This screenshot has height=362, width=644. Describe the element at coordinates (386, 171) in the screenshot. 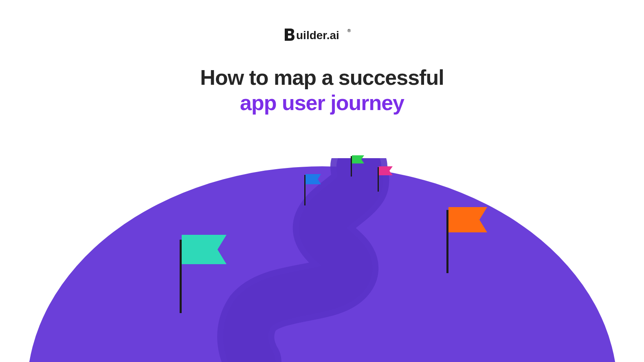

I see `flag-pink-icon` at that location.